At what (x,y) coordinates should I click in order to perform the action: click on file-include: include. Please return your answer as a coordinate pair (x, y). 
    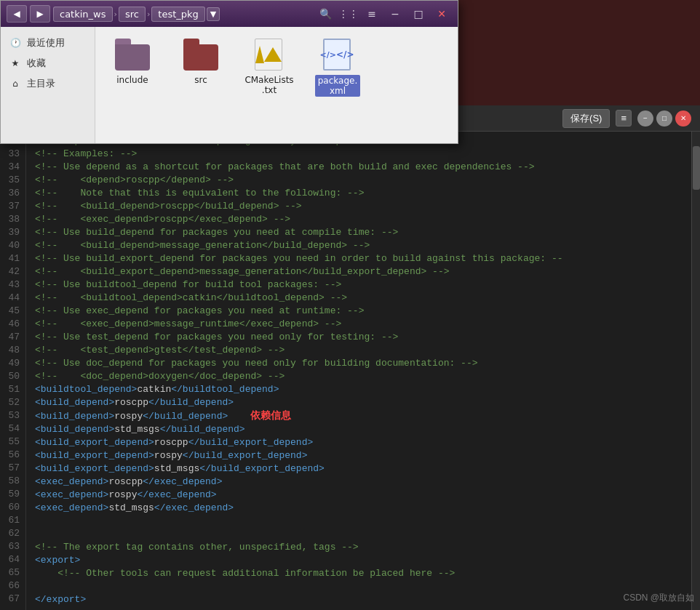
    Looking at the image, I should click on (132, 62).